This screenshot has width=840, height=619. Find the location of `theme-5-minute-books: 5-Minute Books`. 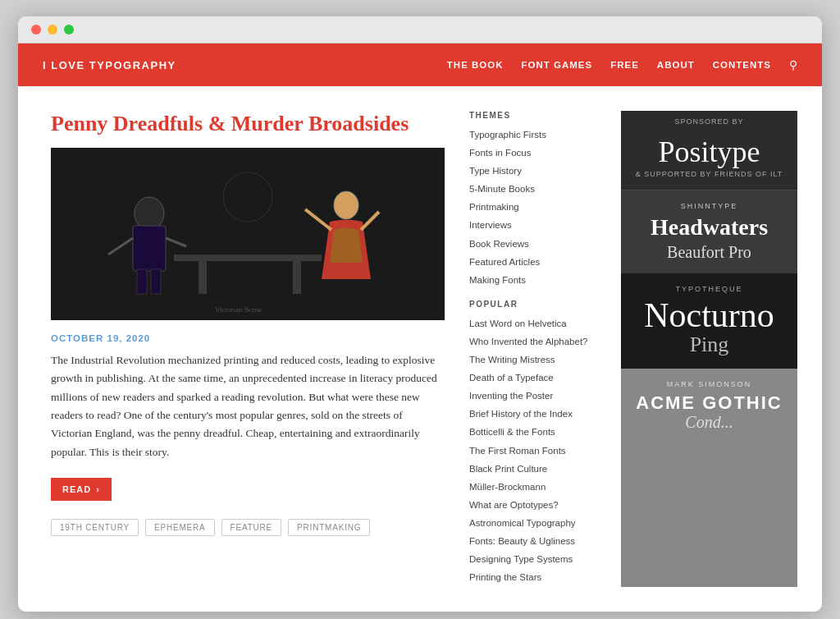

theme-5-minute-books: 5-Minute Books is located at coordinates (502, 189).